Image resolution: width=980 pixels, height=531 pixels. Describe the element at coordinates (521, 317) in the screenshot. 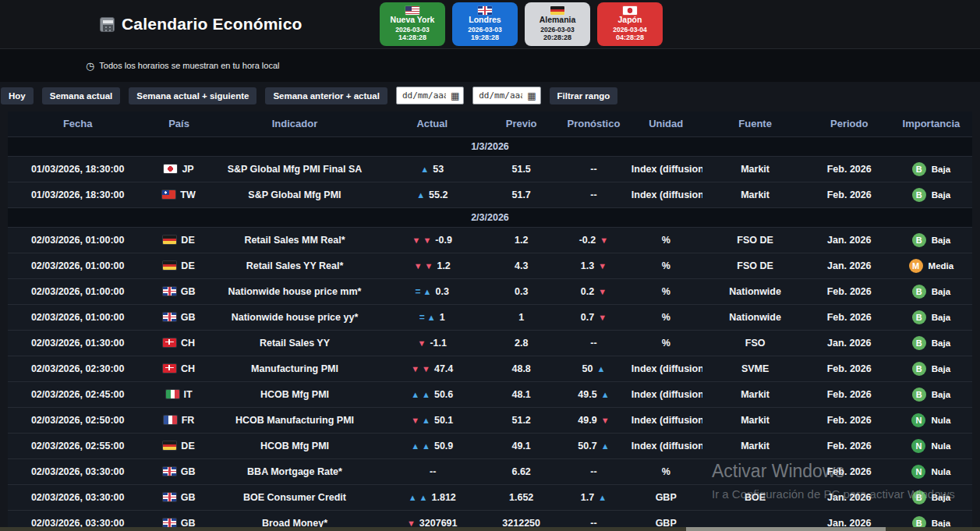

I see `cell-previous: 1` at that location.